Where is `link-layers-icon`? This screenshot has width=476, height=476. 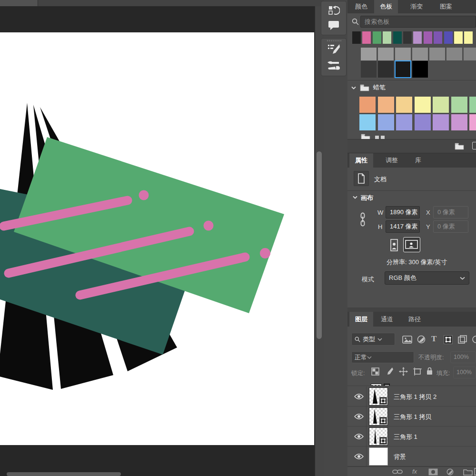 link-layers-icon is located at coordinates (397, 472).